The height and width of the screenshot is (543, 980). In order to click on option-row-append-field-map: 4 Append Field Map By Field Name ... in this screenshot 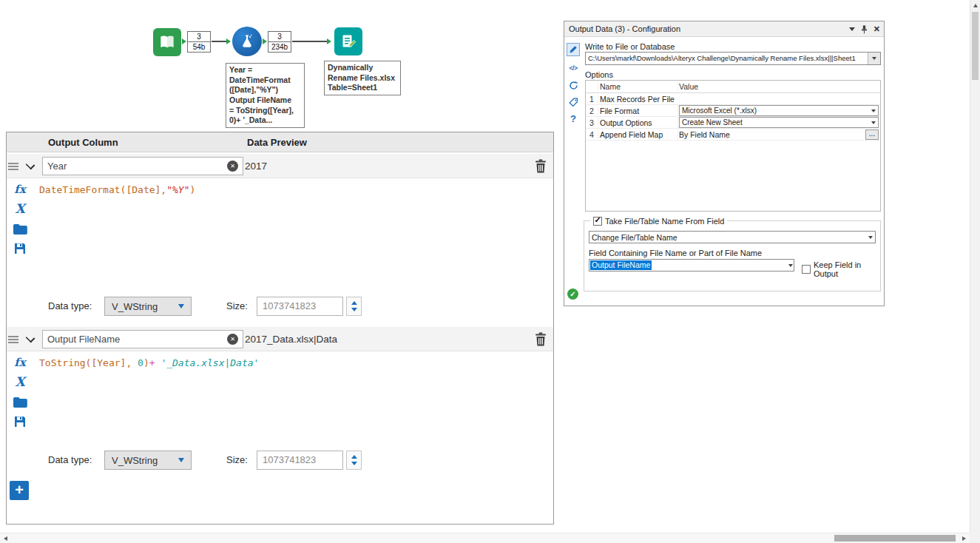, I will do `click(733, 135)`.